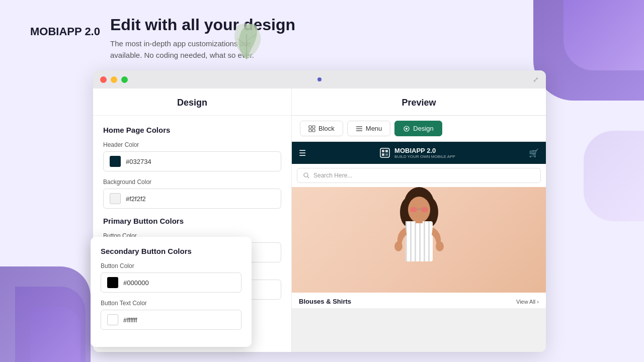 This screenshot has height=362, width=644. I want to click on bg-color-input: #f2f2f2, so click(192, 199).